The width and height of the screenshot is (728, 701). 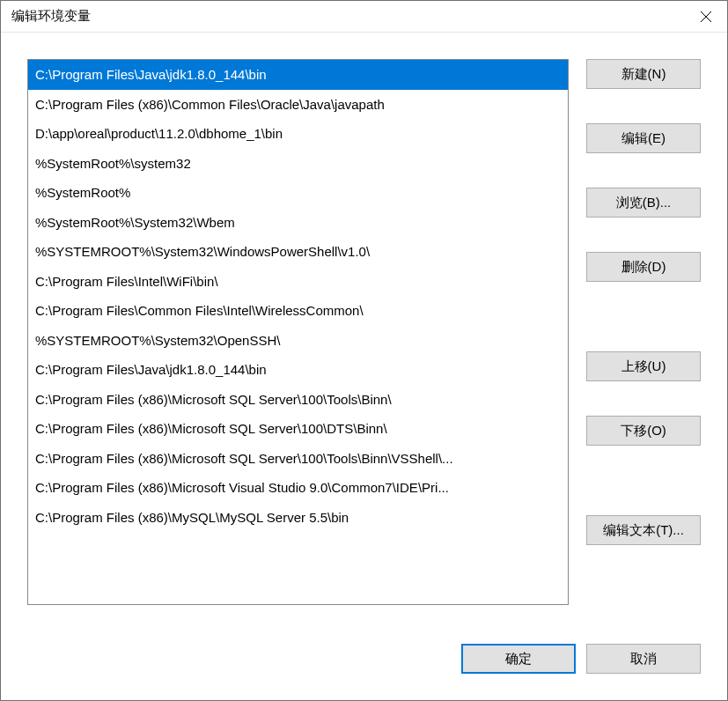 What do you see at coordinates (643, 366) in the screenshot?
I see `move-up-button: 上移(U)` at bounding box center [643, 366].